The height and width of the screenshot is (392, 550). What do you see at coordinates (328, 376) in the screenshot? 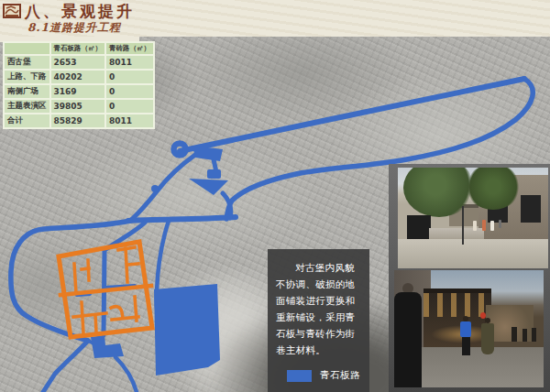
I see `legend-item: 青石板路` at bounding box center [328, 376].